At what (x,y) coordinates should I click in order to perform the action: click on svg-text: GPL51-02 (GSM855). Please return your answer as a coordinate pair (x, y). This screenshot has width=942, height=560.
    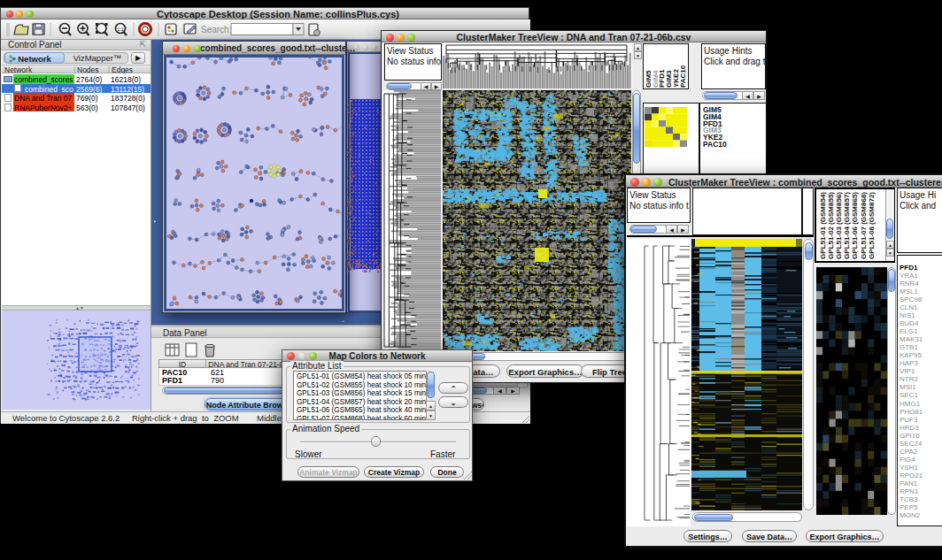
    Looking at the image, I should click on (830, 226).